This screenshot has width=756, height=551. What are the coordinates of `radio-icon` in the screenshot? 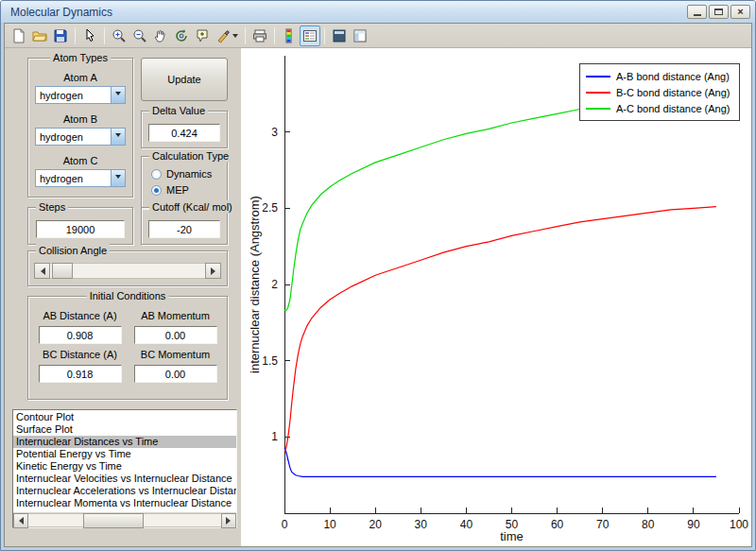 It's located at (157, 174).